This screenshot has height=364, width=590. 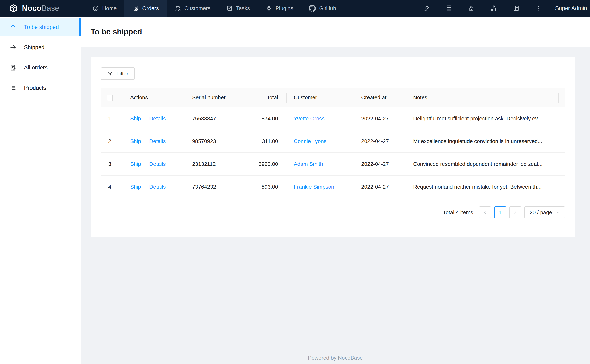 I want to click on pagination-total: Total 4 items, so click(x=458, y=212).